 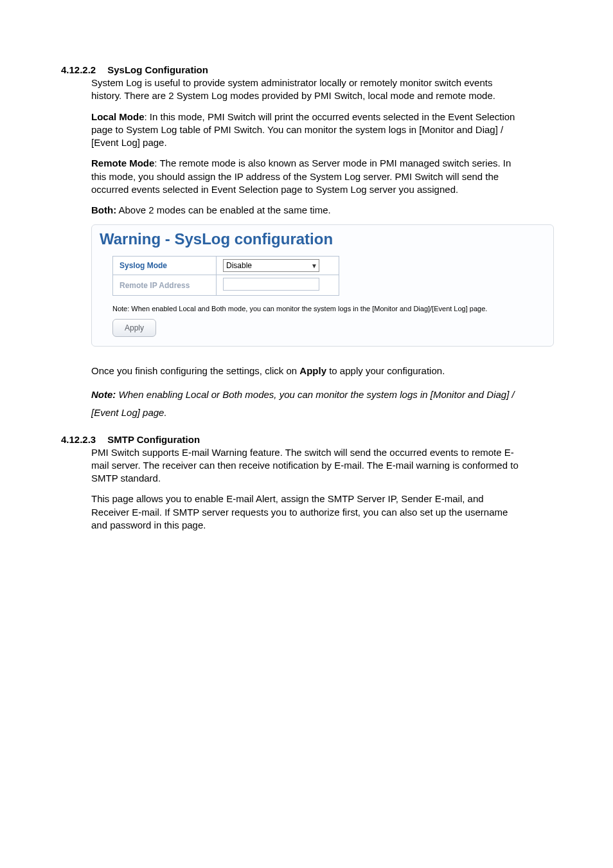 What do you see at coordinates (306, 466) in the screenshot?
I see `paragraph: PMI Switch supports E-mail Warning featu…` at bounding box center [306, 466].